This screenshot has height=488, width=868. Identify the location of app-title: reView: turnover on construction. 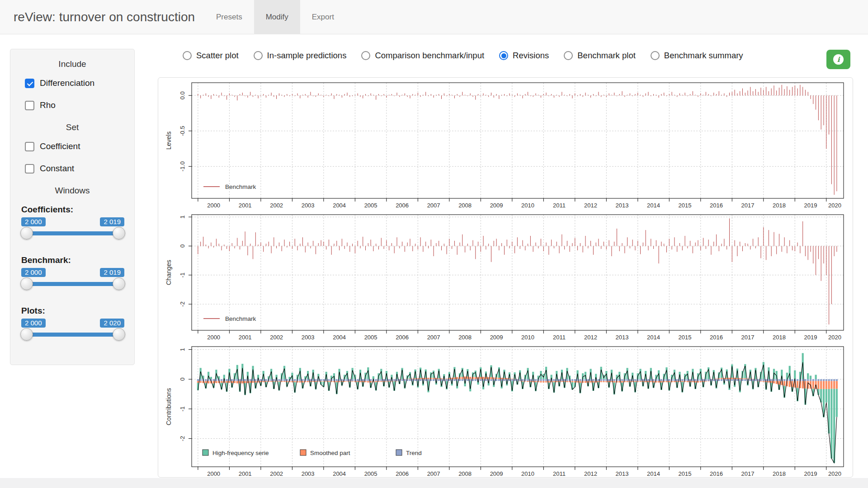
(104, 17).